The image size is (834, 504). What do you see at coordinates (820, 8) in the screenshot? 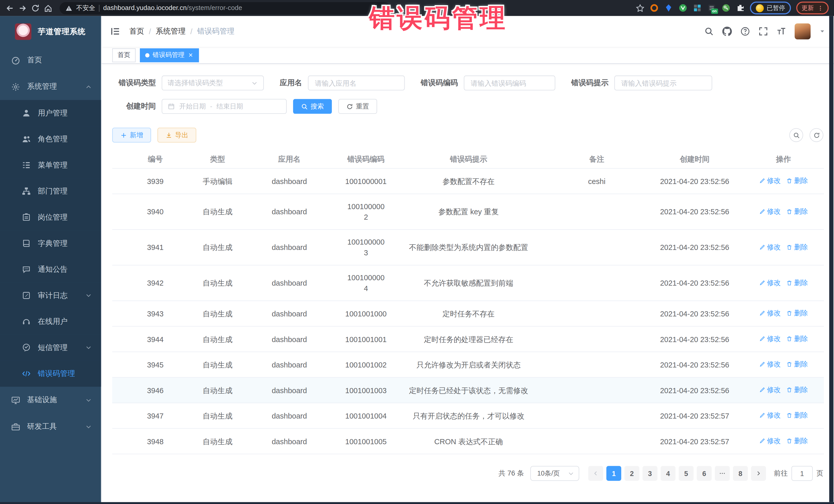
I see `kebab-menu-icon` at bounding box center [820, 8].